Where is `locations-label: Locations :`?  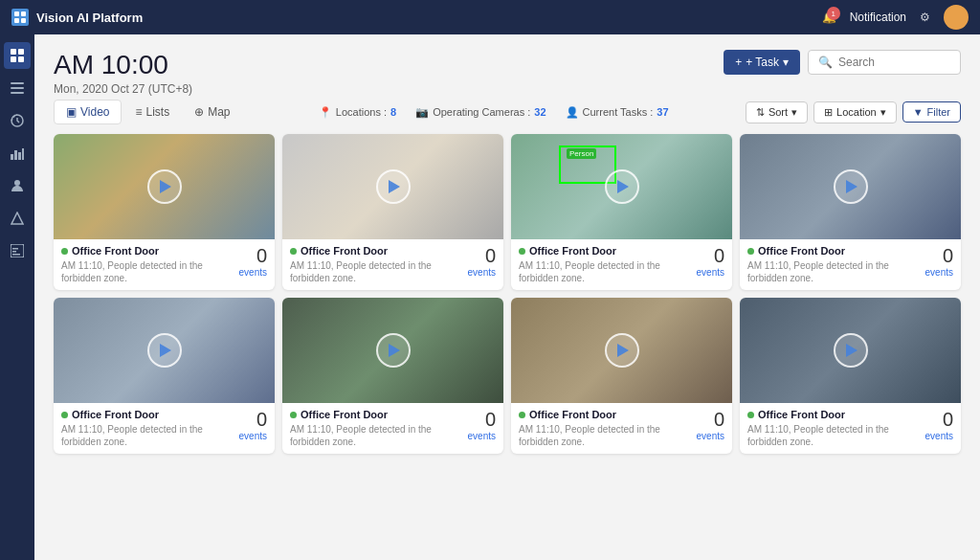
locations-label: Locations : is located at coordinates (362, 112).